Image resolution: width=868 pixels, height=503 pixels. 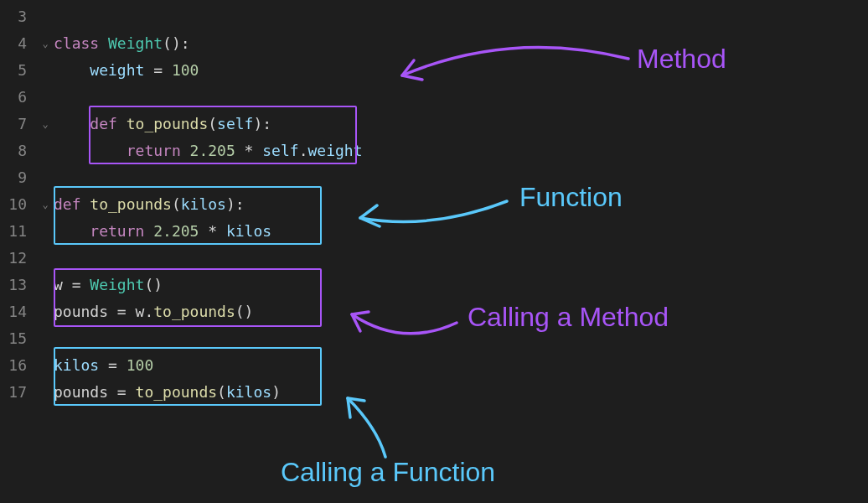 What do you see at coordinates (18, 205) in the screenshot?
I see `line-number-gutter: 3 4 5 6 7 8 9 10 11 12 13 14 15 16 17` at bounding box center [18, 205].